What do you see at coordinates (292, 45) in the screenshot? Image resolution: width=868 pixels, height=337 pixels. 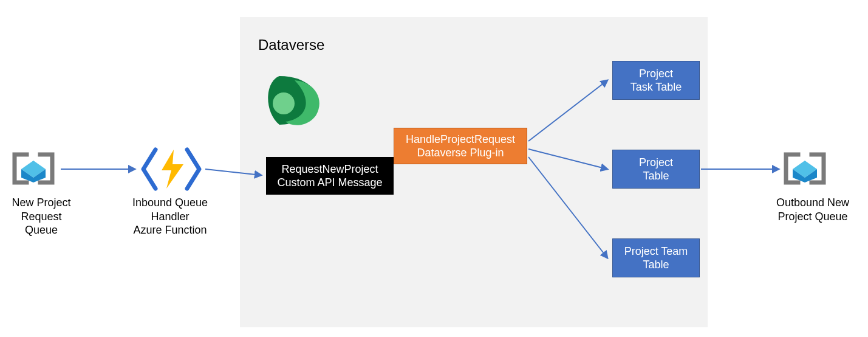 I see `dataverse-panel-title: Dataverse` at bounding box center [292, 45].